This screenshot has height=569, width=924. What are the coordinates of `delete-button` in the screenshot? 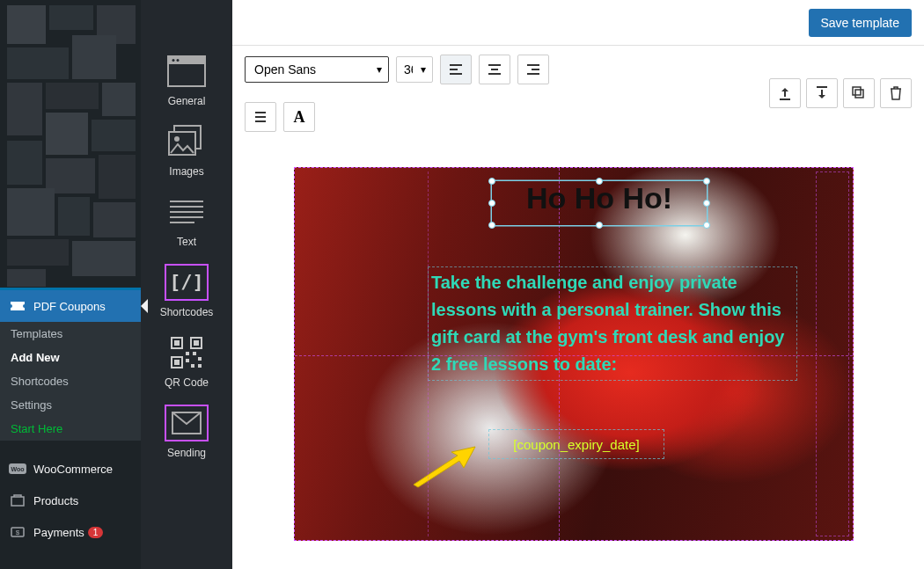 It's located at (896, 93).